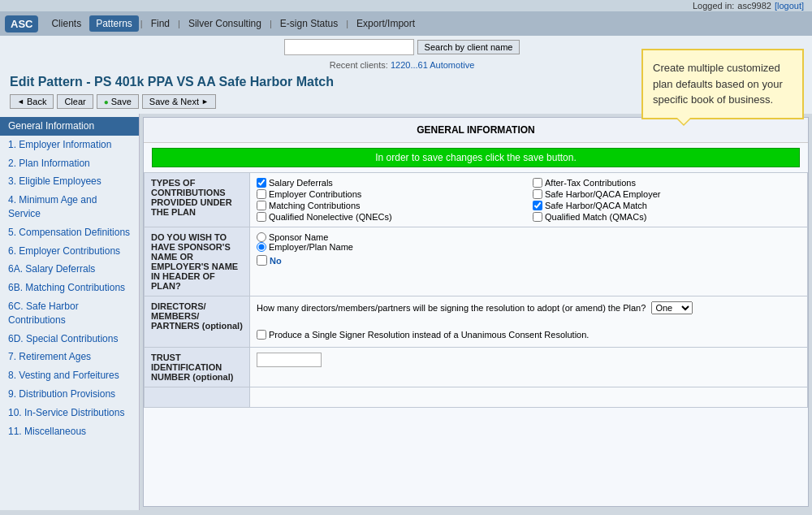 Image resolution: width=812 pixels, height=515 pixels. I want to click on table-row, so click(476, 396).